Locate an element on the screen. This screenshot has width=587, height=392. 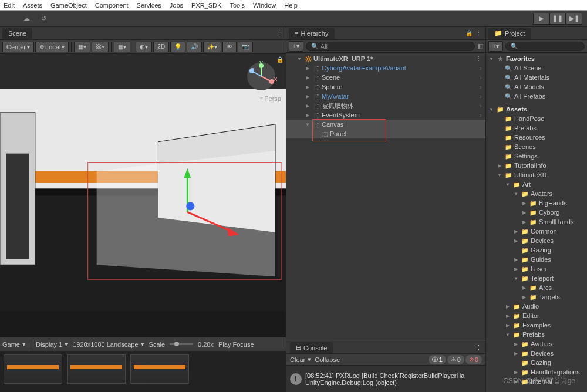
camera-icon: 📷 is located at coordinates (245, 47).